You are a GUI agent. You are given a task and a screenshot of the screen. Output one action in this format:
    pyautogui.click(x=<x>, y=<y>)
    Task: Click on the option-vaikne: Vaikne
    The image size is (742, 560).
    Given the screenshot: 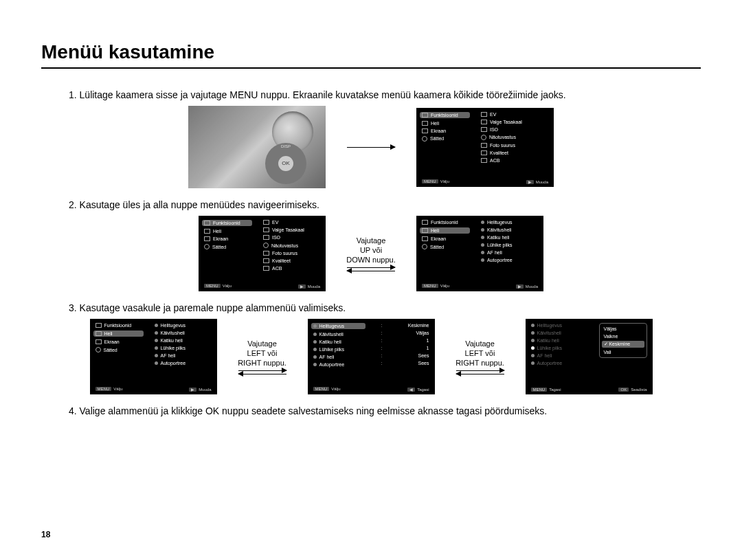 What is the action you would take?
    pyautogui.click(x=623, y=337)
    